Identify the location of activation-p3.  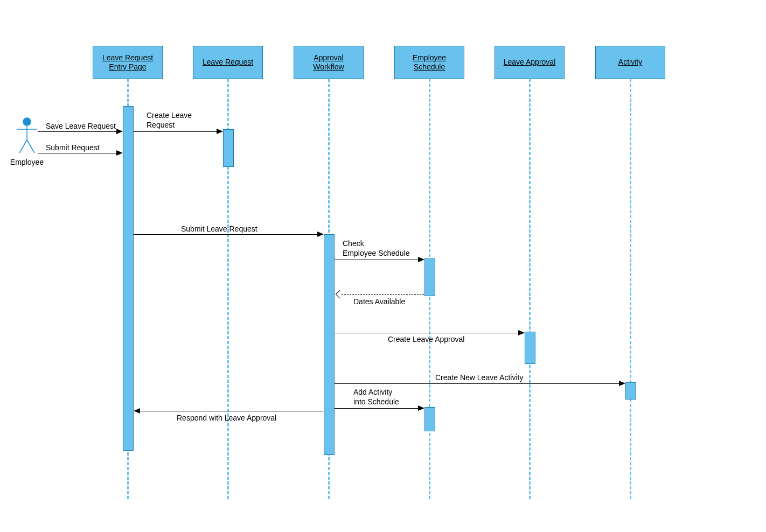
(329, 345).